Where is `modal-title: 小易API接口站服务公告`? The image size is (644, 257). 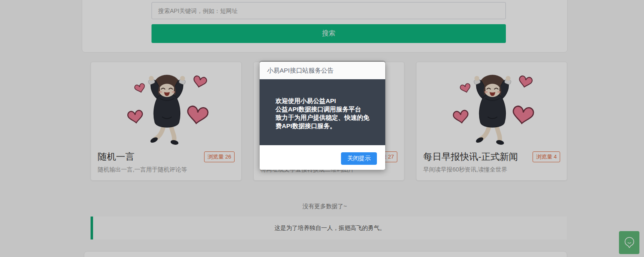 modal-title: 小易API接口站服务公告 is located at coordinates (322, 71).